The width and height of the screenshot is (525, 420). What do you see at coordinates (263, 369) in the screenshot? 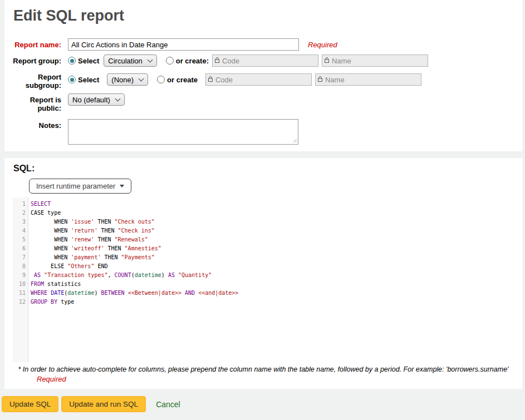
I see `autocomplete-hint: * In order to achieve auto-complete for …` at bounding box center [263, 369].